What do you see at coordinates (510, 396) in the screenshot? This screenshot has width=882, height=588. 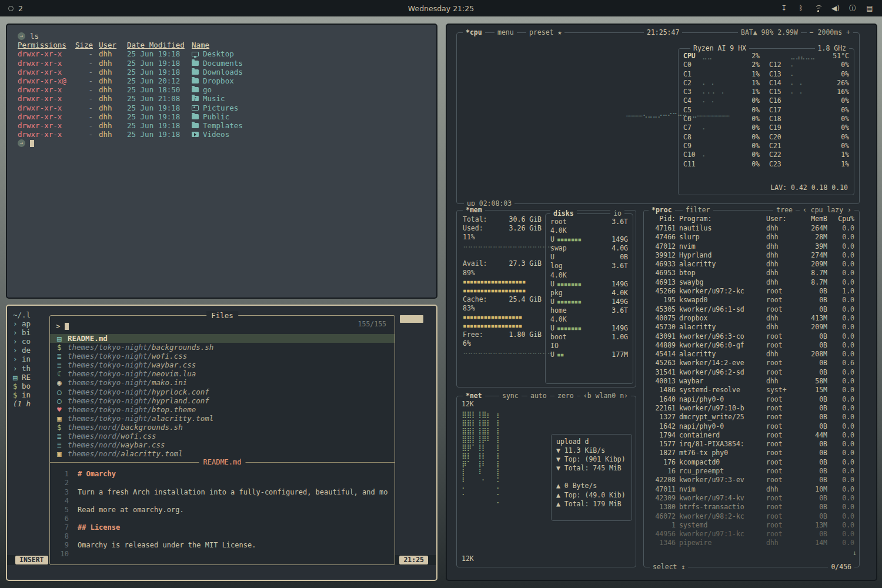 I see `net-sync-button: sync` at bounding box center [510, 396].